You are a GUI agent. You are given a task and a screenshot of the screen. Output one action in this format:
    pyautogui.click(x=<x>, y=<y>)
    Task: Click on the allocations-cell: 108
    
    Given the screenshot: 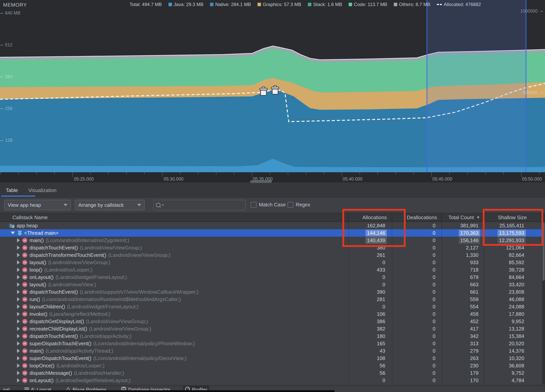 What is the action you would take?
    pyautogui.click(x=370, y=358)
    